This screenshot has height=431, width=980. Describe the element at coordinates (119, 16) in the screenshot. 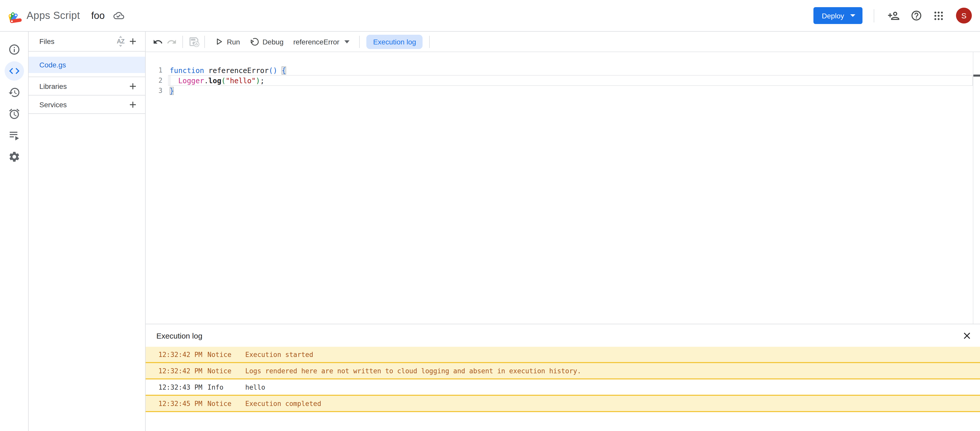

I see `cloud-done-icon` at that location.